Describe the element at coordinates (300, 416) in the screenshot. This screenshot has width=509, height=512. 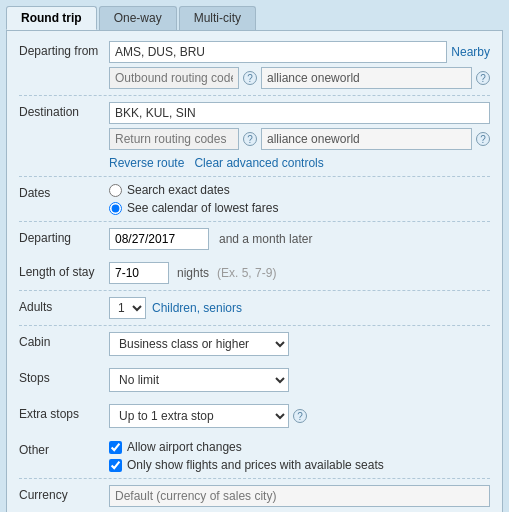
I see `extra-stops-help-icon: ?` at that location.